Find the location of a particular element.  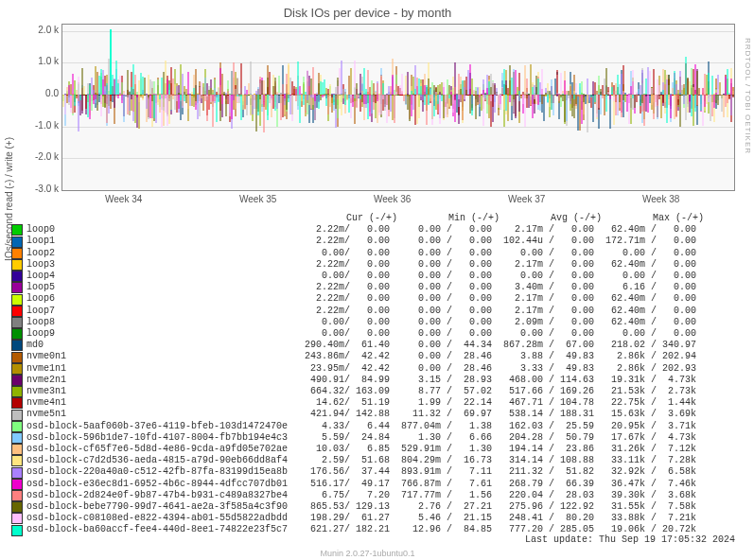

y-tick: 0.0 is located at coordinates (38, 93).